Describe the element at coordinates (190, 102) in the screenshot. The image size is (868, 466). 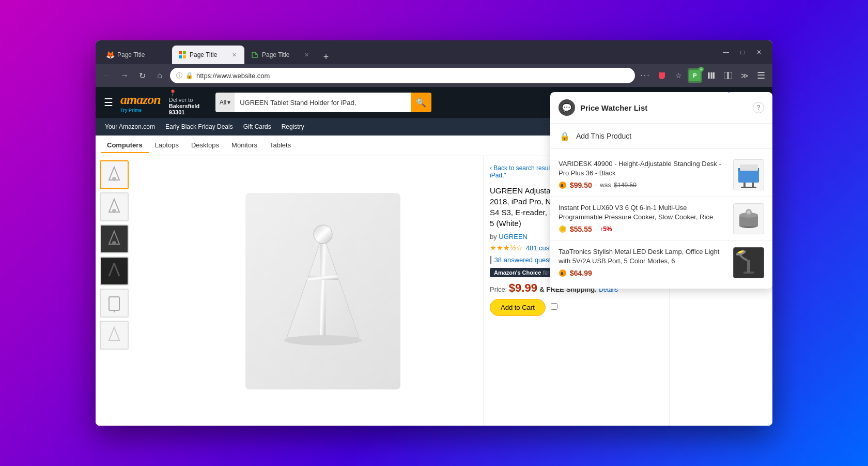
I see `deliver-to: 📍 Deliver to Bakersfield 93301` at that location.